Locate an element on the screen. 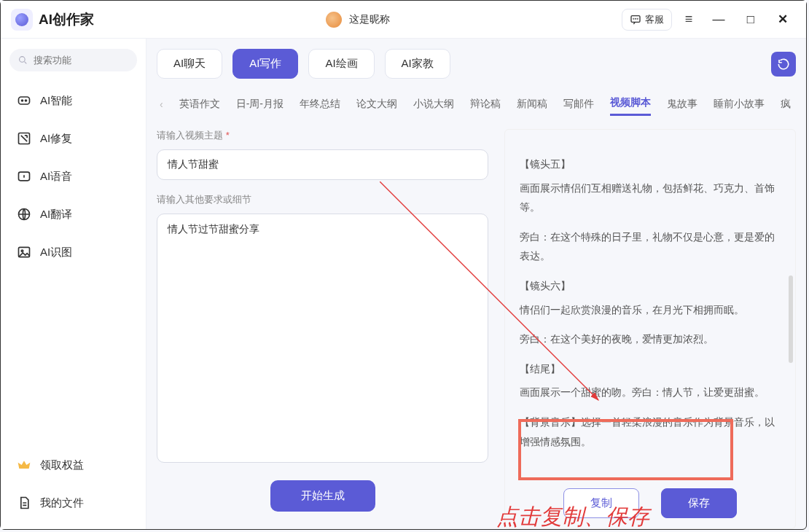 This screenshot has width=809, height=532. tab-ai-tutor: AI家教 is located at coordinates (418, 64).